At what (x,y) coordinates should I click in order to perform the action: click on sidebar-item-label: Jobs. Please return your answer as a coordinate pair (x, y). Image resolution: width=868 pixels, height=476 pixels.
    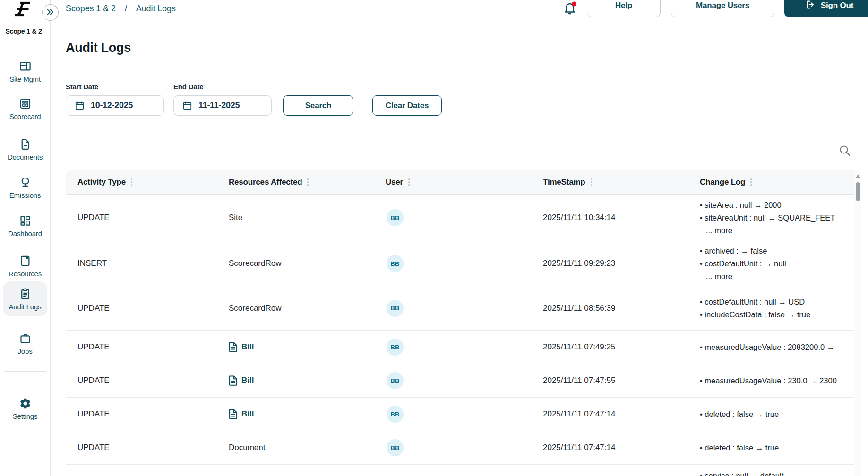
    Looking at the image, I should click on (26, 351).